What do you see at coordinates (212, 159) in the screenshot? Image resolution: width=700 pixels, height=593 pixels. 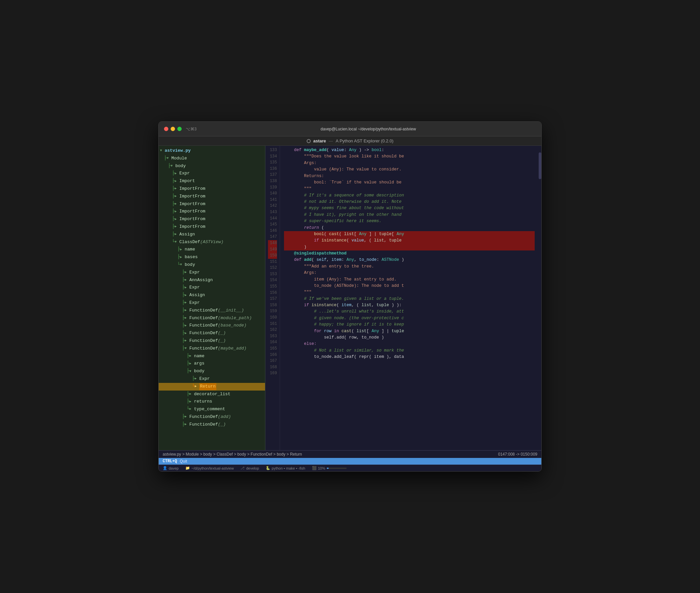 I see `tree-item-module: ┣ ▼ Module` at bounding box center [212, 159].